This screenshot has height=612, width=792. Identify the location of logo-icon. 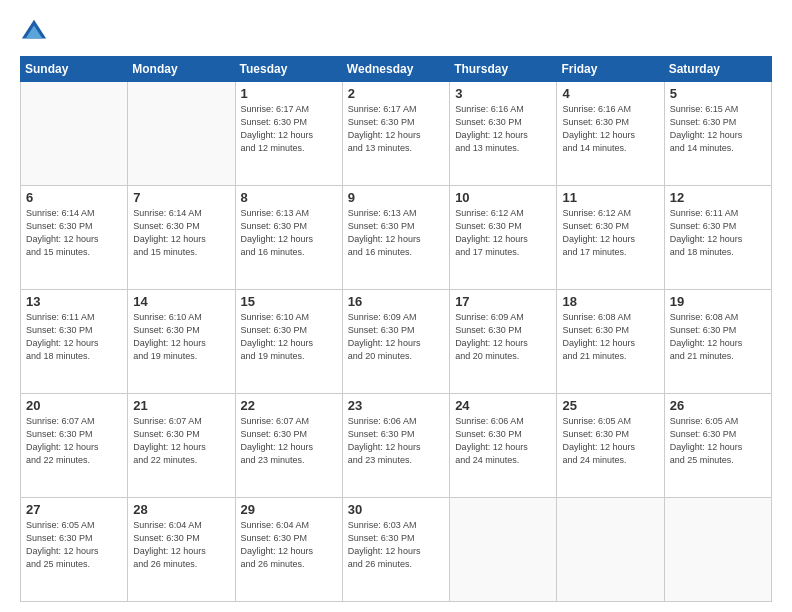
(34, 32).